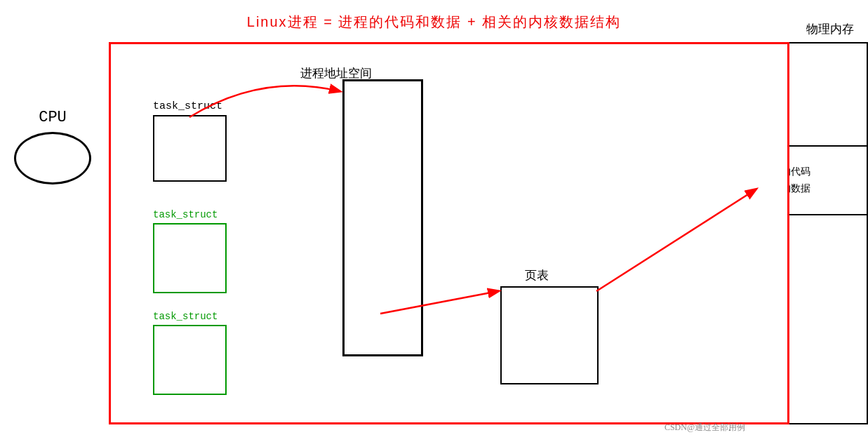 This screenshot has width=868, height=442. Describe the element at coordinates (383, 217) in the screenshot. I see `address-space-box` at that location.